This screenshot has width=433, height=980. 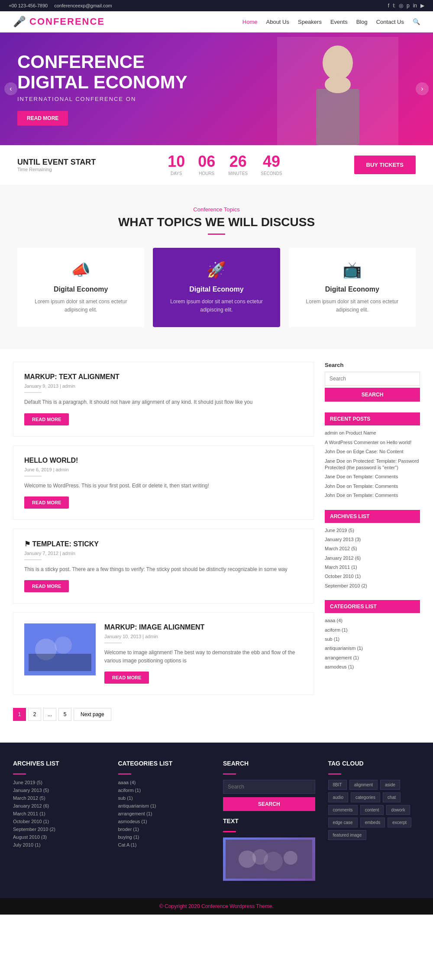 I want to click on footer-category-7: broder (1), so click(x=165, y=829).